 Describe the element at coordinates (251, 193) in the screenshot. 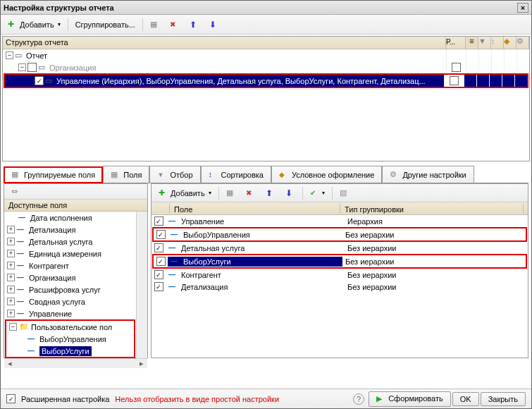

I see `r-btn-del` at that location.